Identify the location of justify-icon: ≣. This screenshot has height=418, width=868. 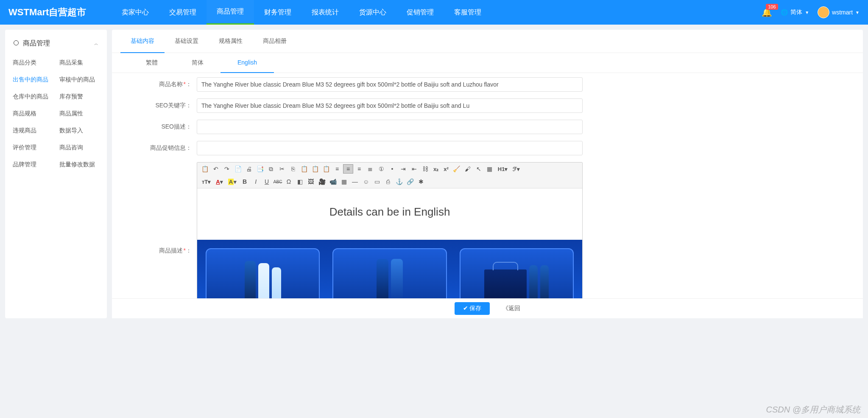
(370, 169).